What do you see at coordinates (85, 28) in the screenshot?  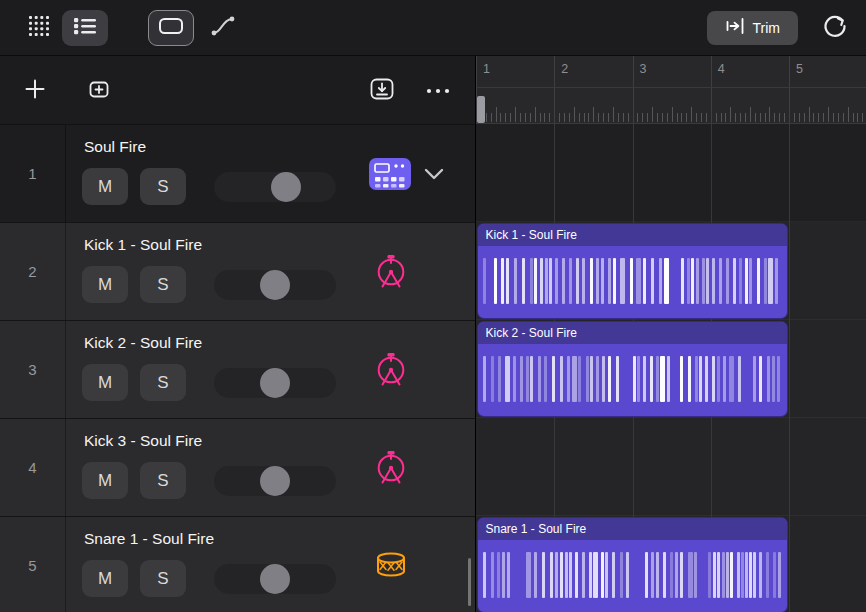 I see `track-list-view-button` at bounding box center [85, 28].